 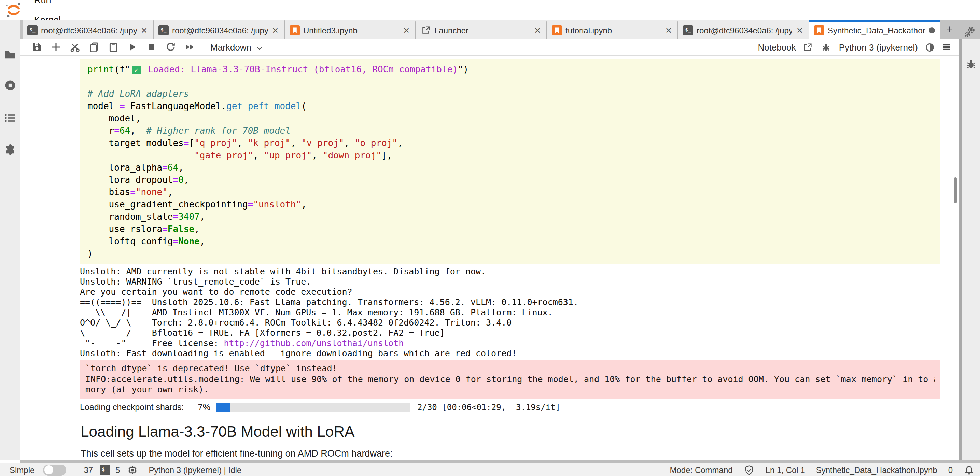 I want to click on tab-label: Synthetic_Data_Hackathon.i, so click(x=877, y=30).